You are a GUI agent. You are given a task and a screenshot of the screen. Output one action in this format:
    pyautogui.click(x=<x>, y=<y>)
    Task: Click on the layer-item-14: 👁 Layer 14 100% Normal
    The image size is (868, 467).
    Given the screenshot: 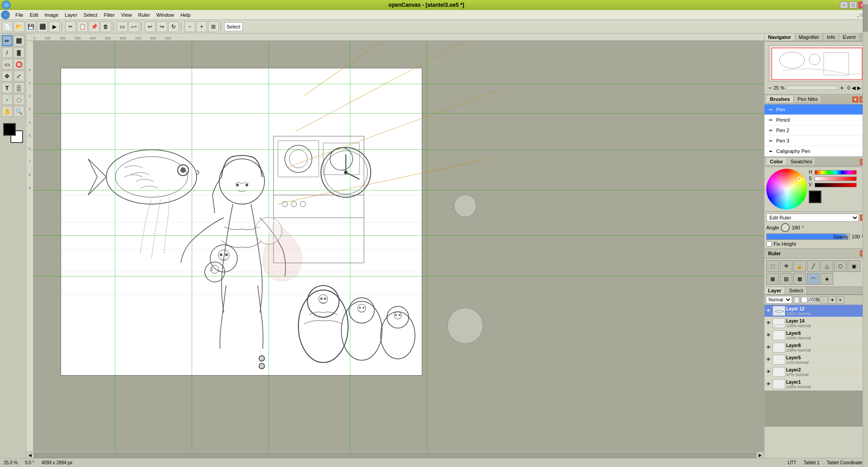 What is the action you would take?
    pyautogui.click(x=816, y=323)
    